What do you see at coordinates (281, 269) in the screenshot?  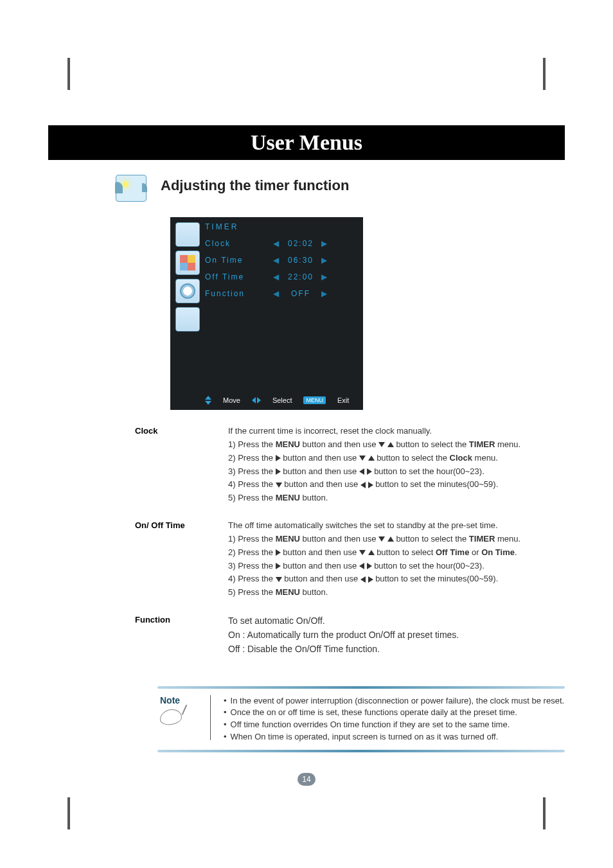 I see `osd-rows: Clock ◀ 02:02 ▶ On Time ◀ 06:30 ▶ Off Ti…` at bounding box center [281, 269].